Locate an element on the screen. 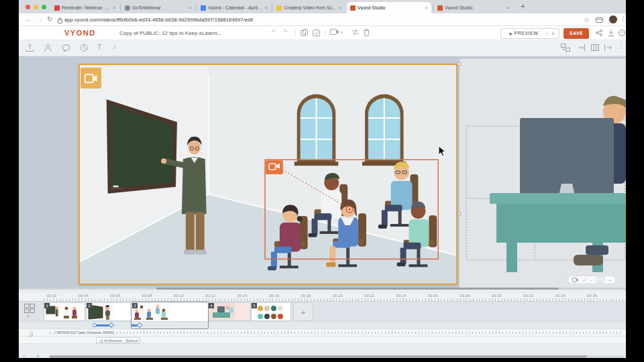 The height and width of the screenshot is (362, 644). trash-icon is located at coordinates (366, 32).